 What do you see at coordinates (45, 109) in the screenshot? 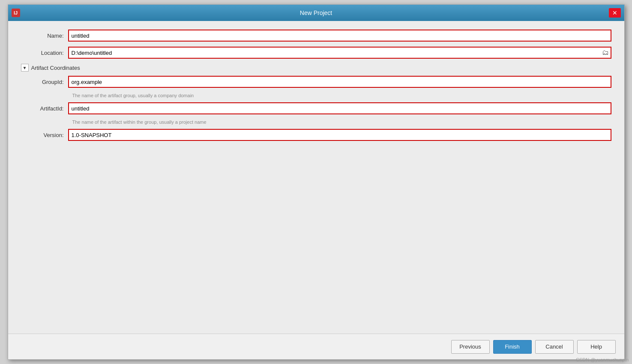
I see `artifact-id-label: ArtifactId:` at bounding box center [45, 109].